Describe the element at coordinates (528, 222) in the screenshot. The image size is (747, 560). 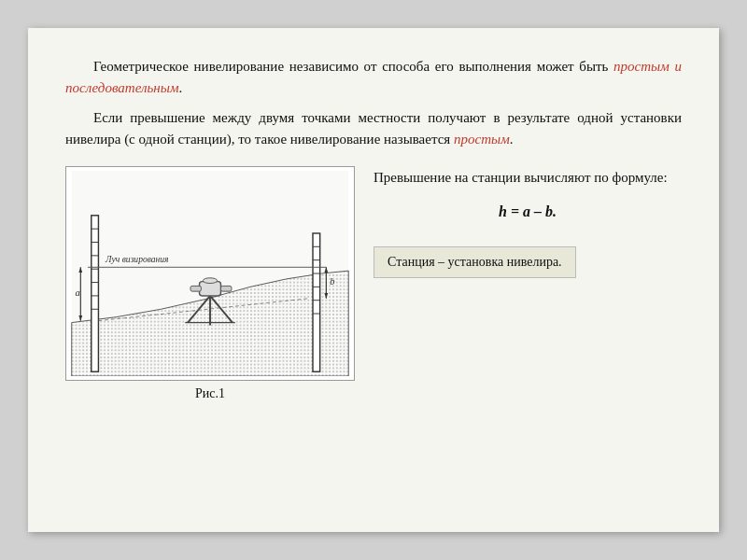
I see `right-block: Превышение на станции вычисляют по форму…` at that location.